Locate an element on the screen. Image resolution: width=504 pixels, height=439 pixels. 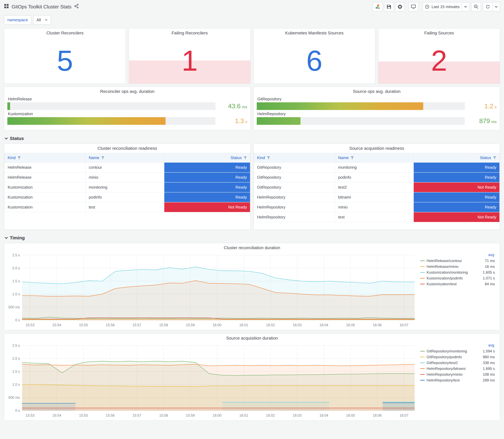
cell-status: Not Ready is located at coordinates (457, 187).